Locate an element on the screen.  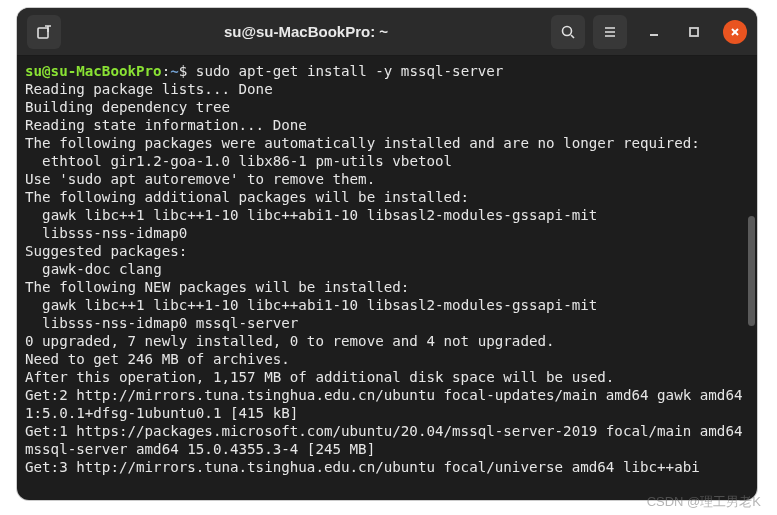
maximize-button is located at coordinates (694, 32).